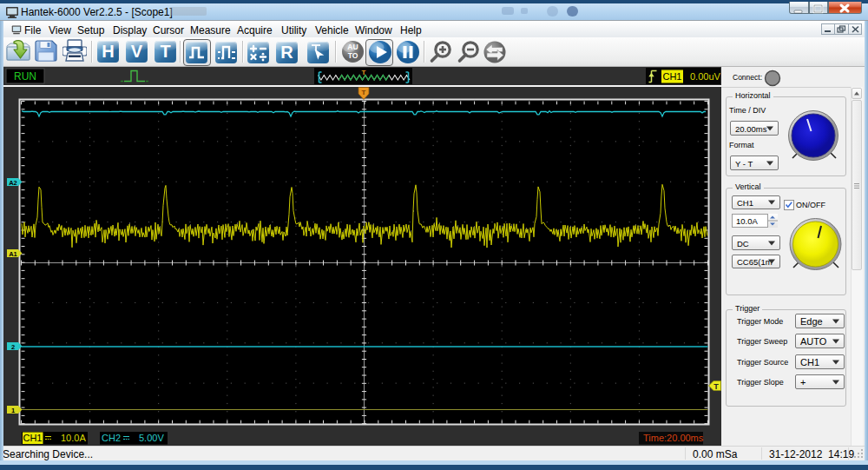 The image size is (868, 470). What do you see at coordinates (353, 56) in the screenshot?
I see `svg-text: TO` at bounding box center [353, 56].